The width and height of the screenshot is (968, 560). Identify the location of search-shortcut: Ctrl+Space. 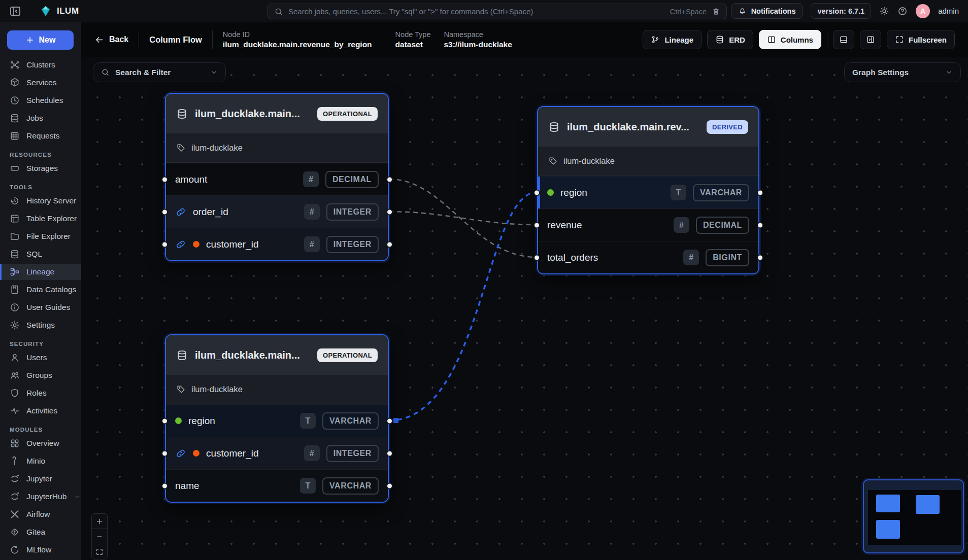
(688, 12).